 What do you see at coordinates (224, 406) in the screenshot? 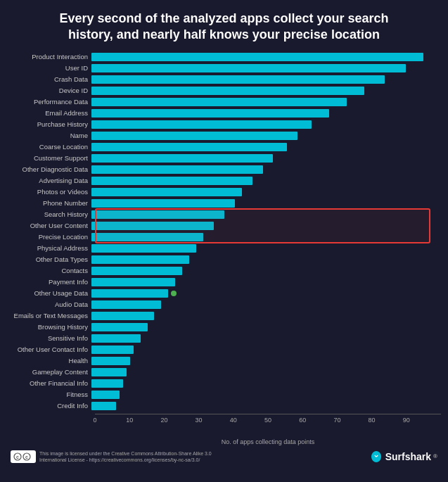
I see `bar-row: Credit Info` at bounding box center [224, 406].